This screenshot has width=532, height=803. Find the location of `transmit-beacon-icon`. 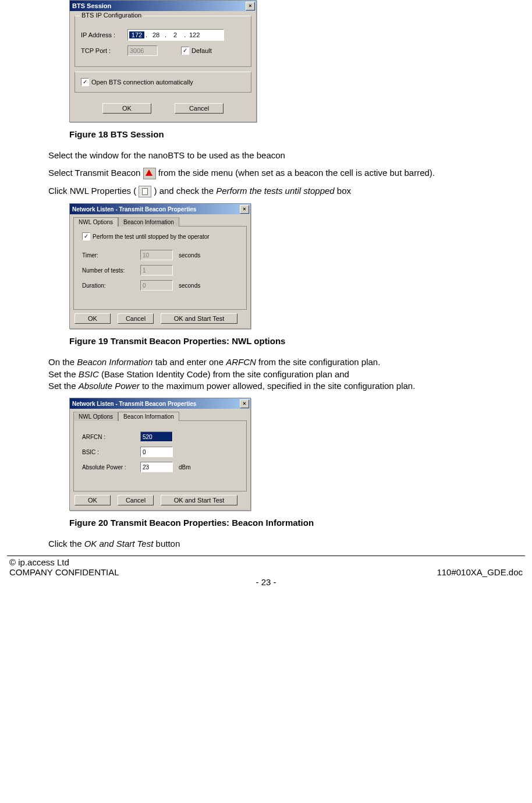

transmit-beacon-icon is located at coordinates (150, 174).